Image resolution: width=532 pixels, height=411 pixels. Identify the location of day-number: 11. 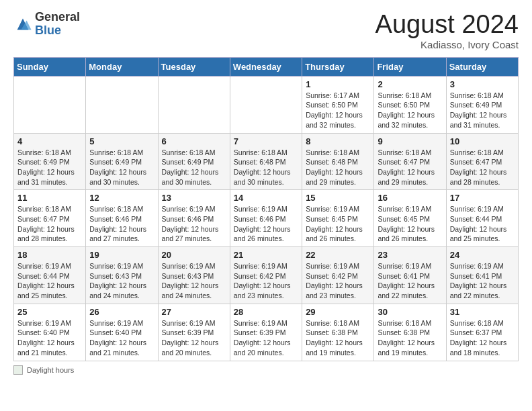
(50, 197).